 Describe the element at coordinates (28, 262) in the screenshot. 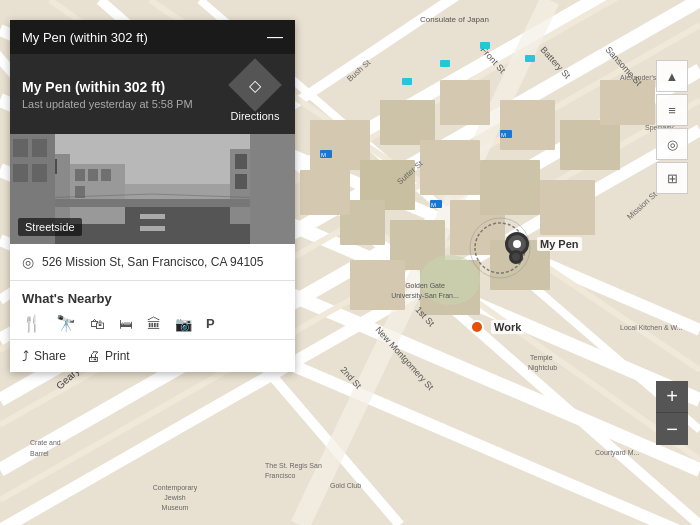

I see `location-icon: ◎` at that location.